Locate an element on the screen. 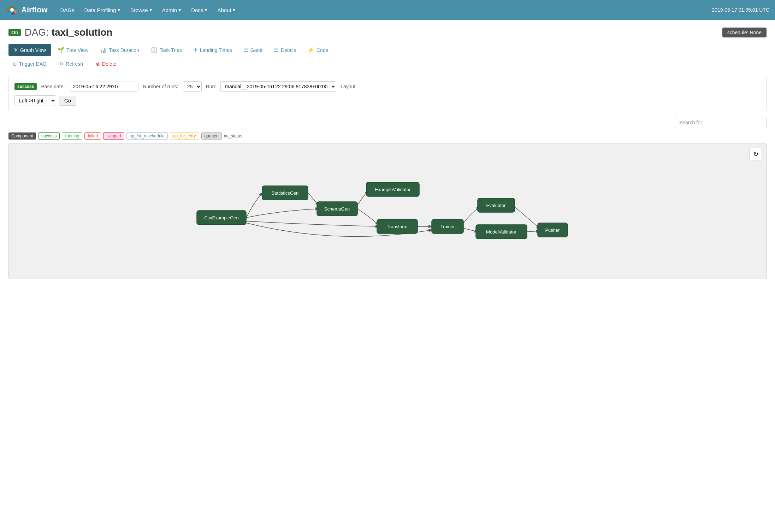  delete-icon: ⊗ is located at coordinates (98, 64).